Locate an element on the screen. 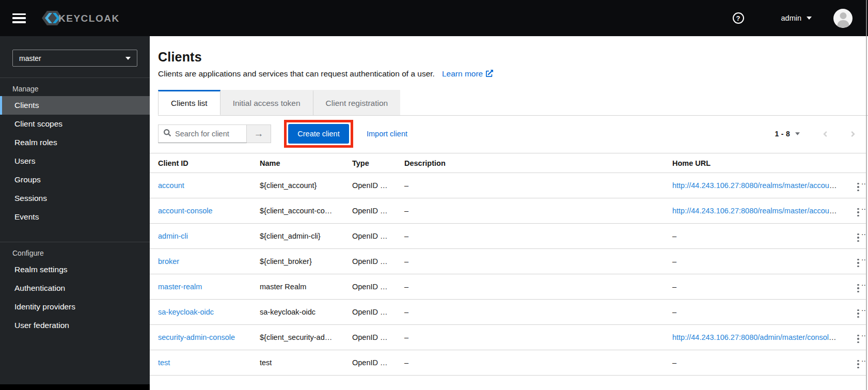 This screenshot has height=390, width=868. tab-clients-list: Clients list is located at coordinates (189, 102).